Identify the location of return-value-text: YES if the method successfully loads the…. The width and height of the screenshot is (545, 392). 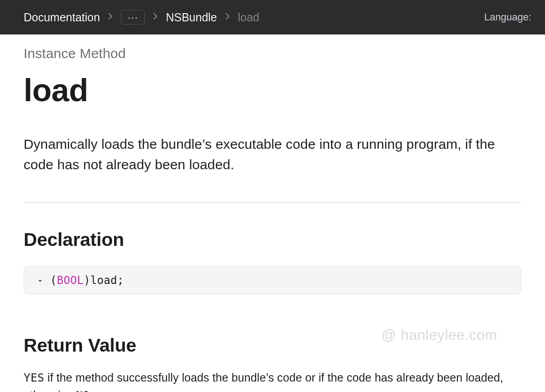
(272, 380).